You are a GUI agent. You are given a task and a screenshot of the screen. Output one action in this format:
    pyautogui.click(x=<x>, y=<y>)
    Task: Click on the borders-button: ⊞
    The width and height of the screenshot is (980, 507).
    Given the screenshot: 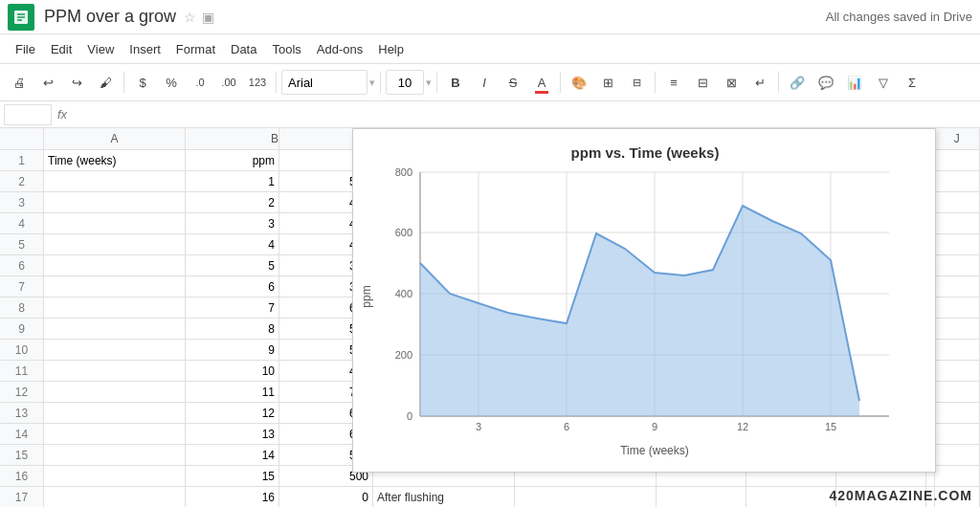 What is the action you would take?
    pyautogui.click(x=608, y=82)
    